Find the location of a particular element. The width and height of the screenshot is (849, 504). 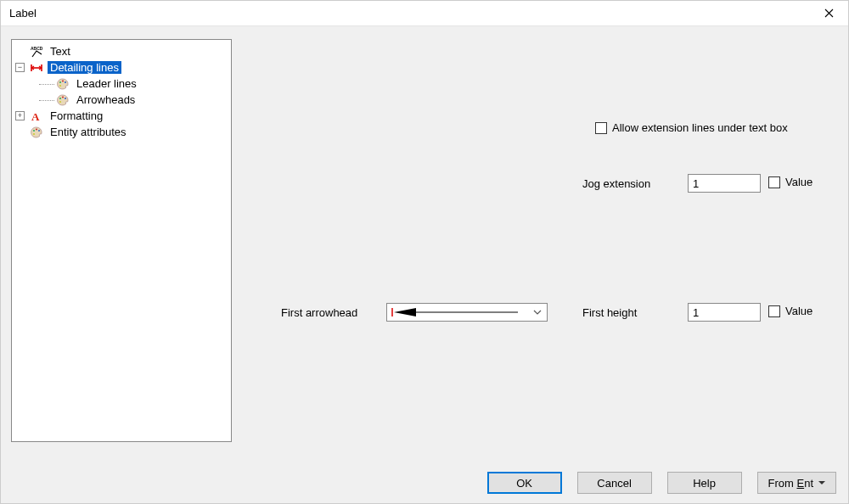

svg-text: A is located at coordinates (36, 117).